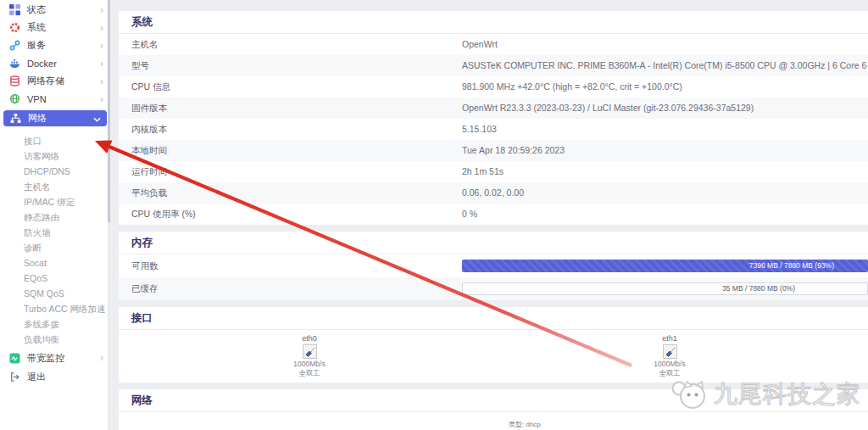 The height and width of the screenshot is (430, 868). I want to click on database-icon, so click(14, 81).